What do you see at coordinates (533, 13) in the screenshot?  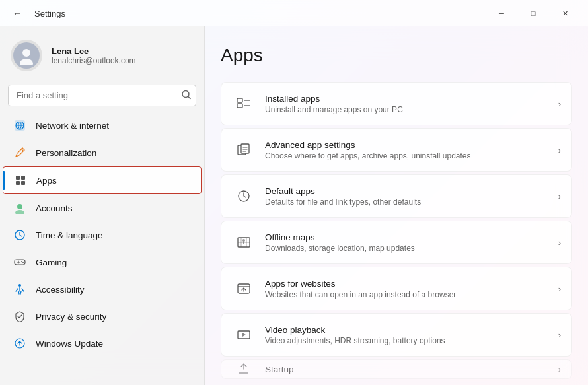 I see `maximize-button: □` at bounding box center [533, 13].